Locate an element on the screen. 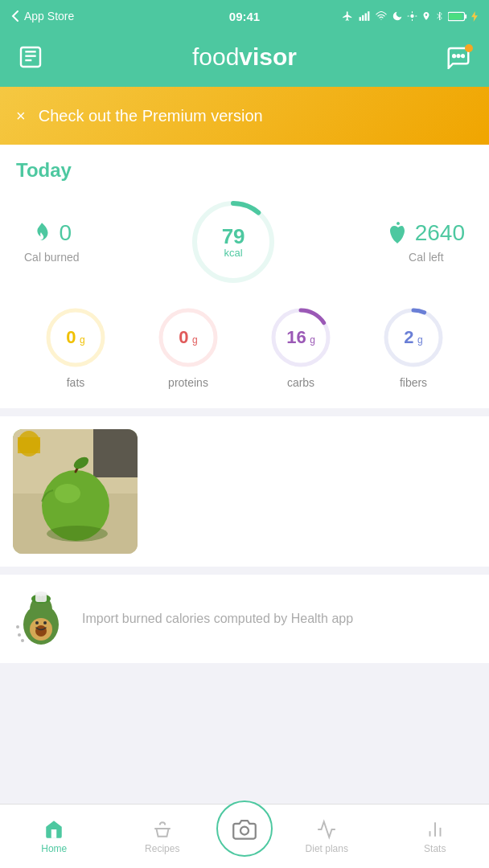  camera-icon is located at coordinates (244, 829).